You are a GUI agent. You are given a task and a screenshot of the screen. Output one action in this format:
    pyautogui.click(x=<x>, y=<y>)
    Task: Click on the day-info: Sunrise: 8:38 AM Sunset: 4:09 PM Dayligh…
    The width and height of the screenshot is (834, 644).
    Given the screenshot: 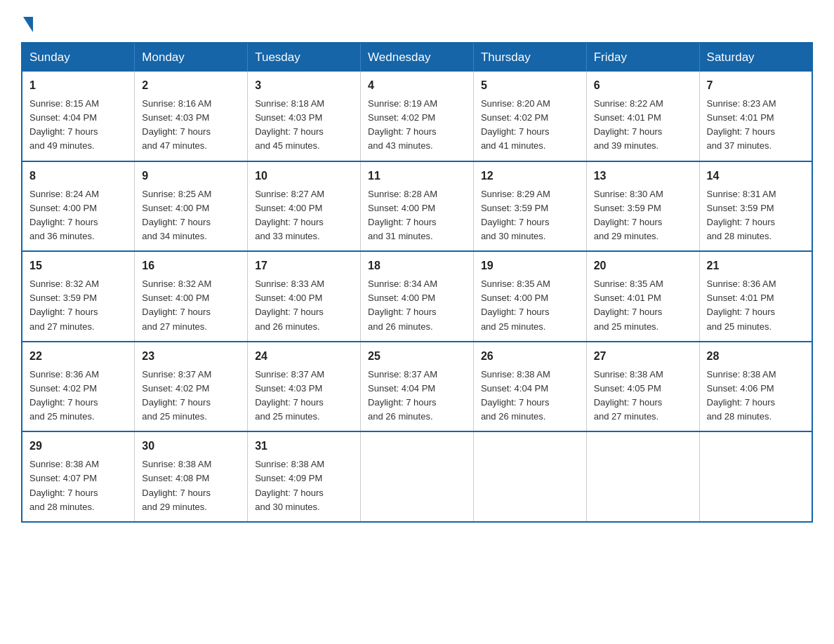 What is the action you would take?
    pyautogui.click(x=304, y=485)
    